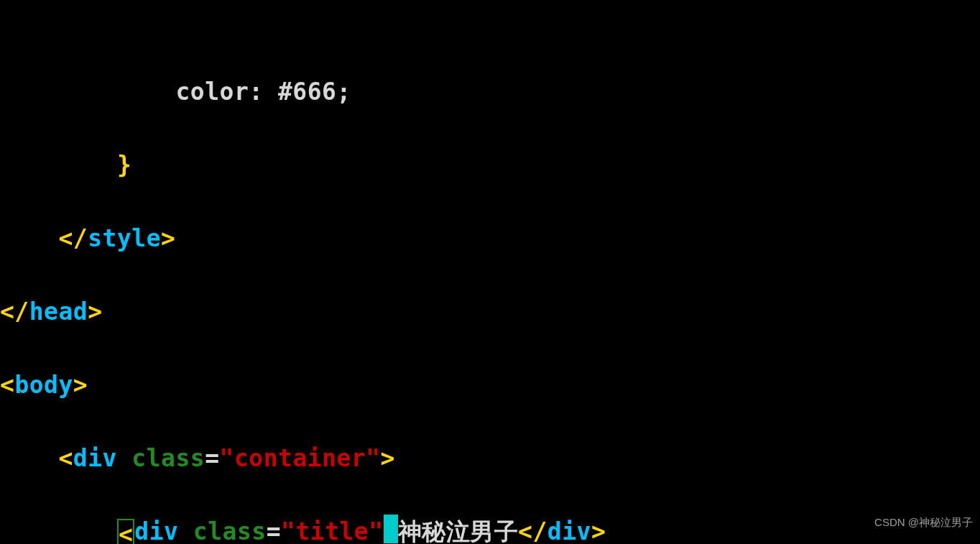 This screenshot has height=544, width=980. Describe the element at coordinates (490, 165) in the screenshot. I see `code-line: }` at that location.